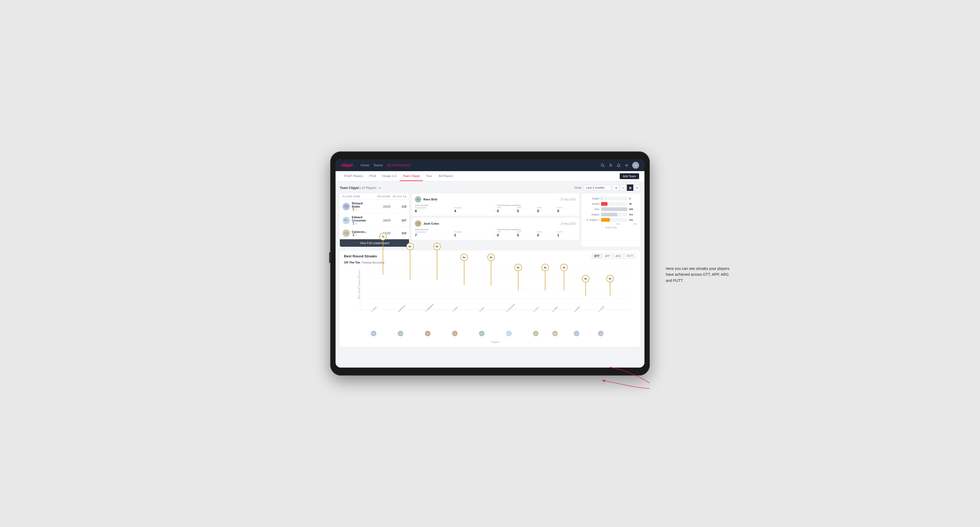 Image resolution: width=980 pixels, height=527 pixels. What do you see at coordinates (546, 208) in the screenshot?
I see `arg-label: ARG` at bounding box center [546, 208].